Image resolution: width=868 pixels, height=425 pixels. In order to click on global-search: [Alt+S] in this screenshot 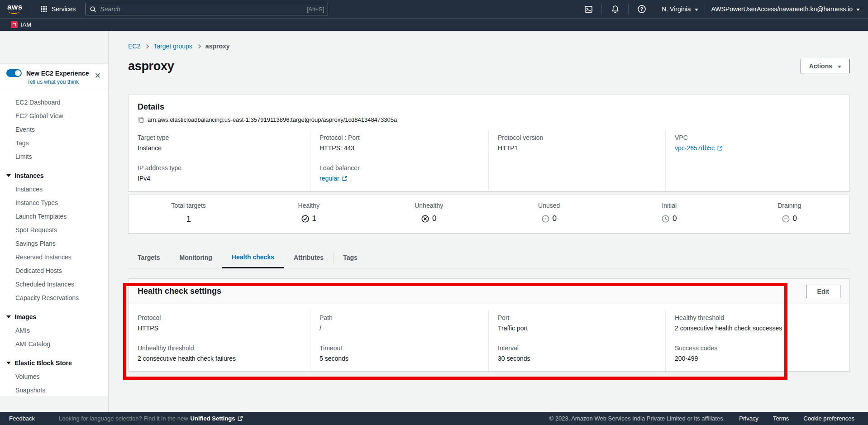, I will do `click(207, 9)`.